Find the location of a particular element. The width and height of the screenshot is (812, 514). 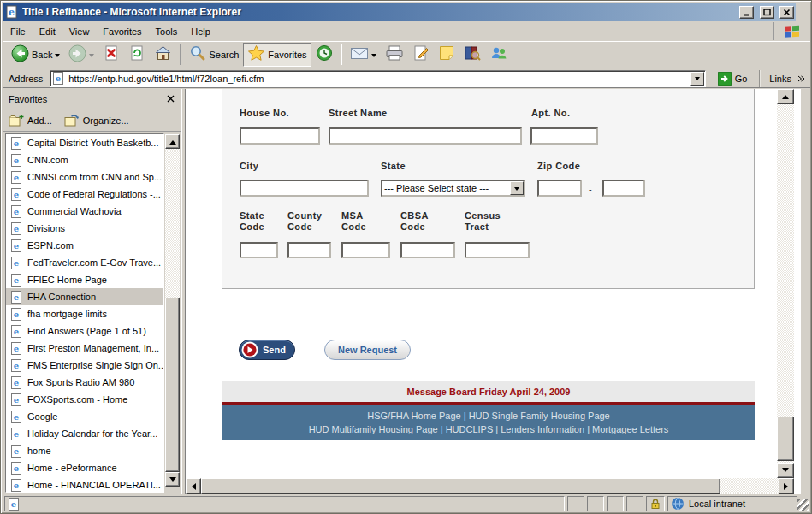

home-button is located at coordinates (163, 55).